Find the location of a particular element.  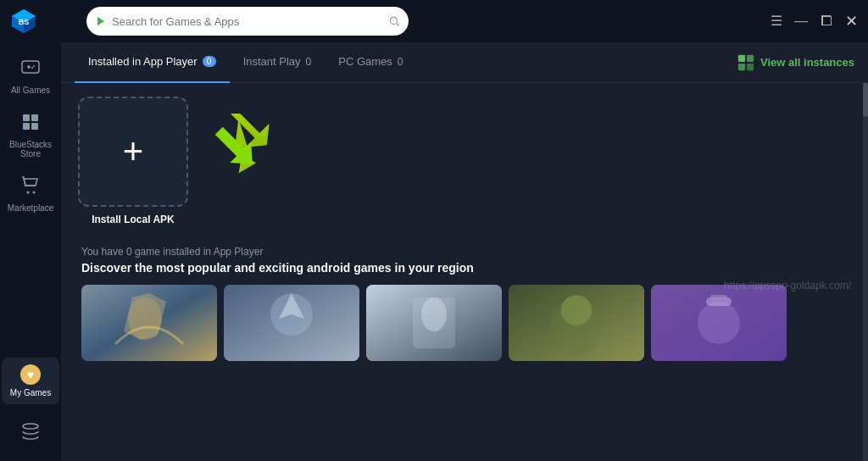

sidebar: All Games BlueStacks Store is located at coordinates (31, 252).